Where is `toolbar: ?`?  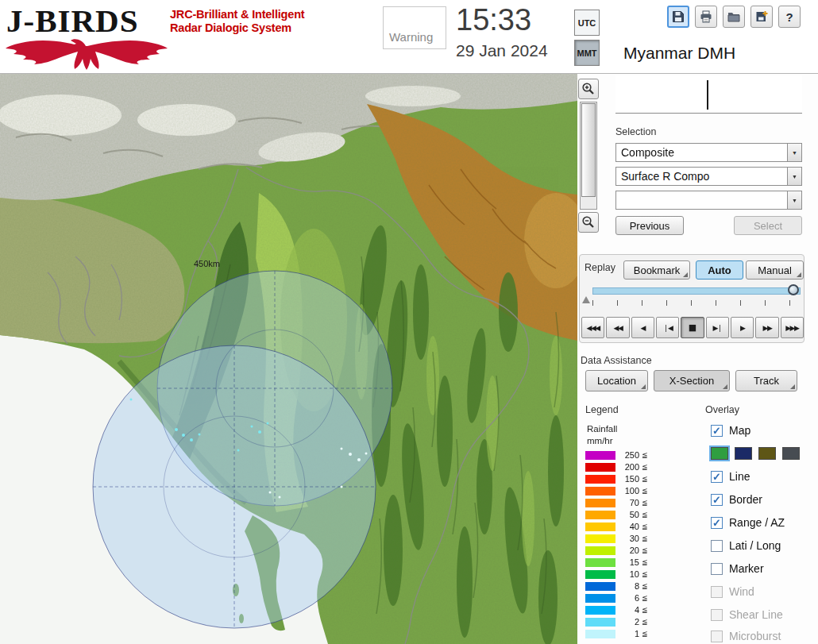
toolbar: ? is located at coordinates (734, 17).